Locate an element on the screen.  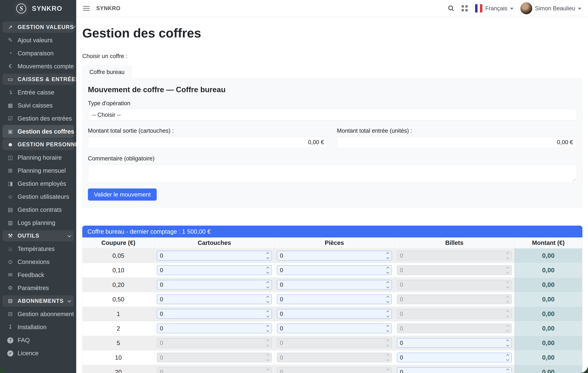
sidebar-item-feedback: ✉Feedback is located at coordinates (38, 275).